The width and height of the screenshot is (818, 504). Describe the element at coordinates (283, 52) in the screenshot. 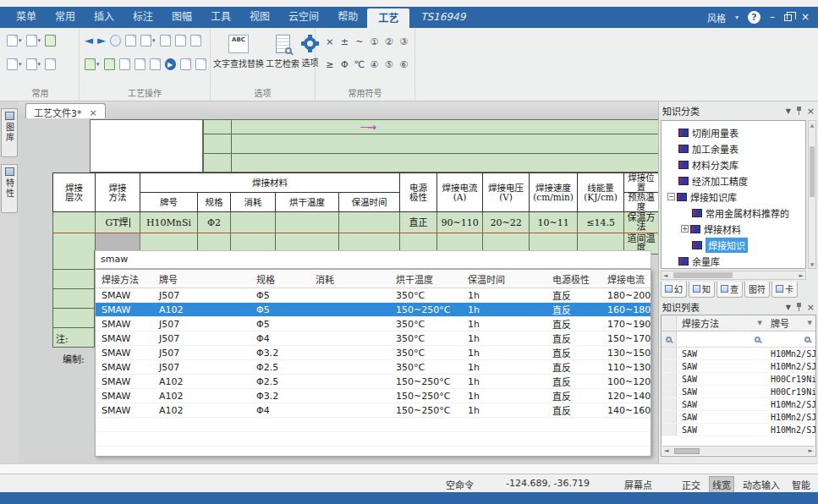

I see `process-search-button: 工艺检索` at that location.